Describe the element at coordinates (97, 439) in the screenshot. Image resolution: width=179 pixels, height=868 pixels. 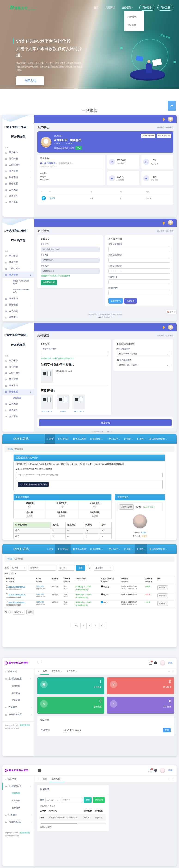
I see `admin-nav-item: ◍ 微信免挂` at that location.